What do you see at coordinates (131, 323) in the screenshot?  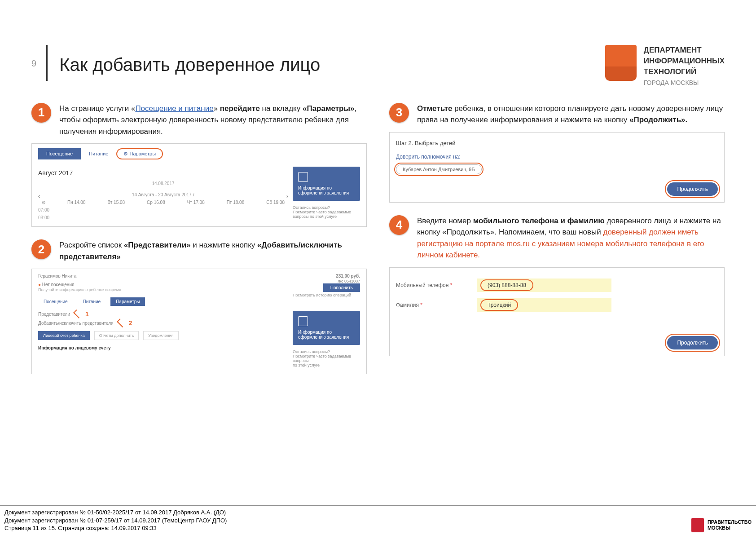 I see `arrow-2-label: 2` at bounding box center [131, 323].